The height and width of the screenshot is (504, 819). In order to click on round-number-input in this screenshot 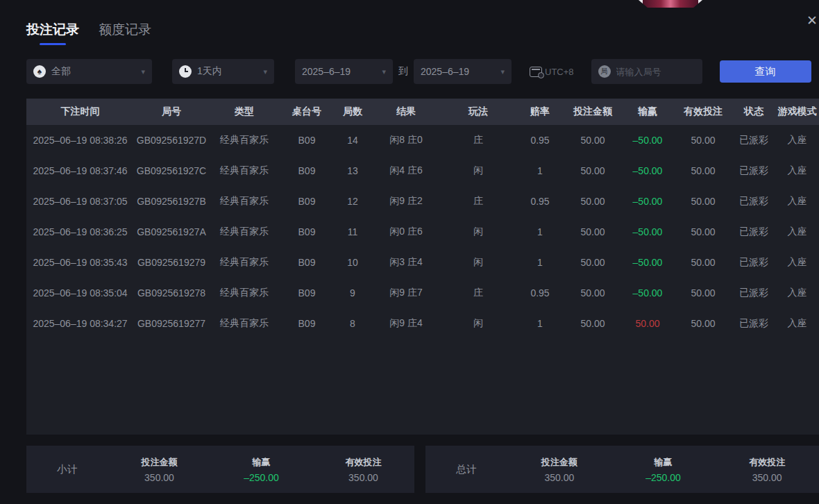, I will do `click(656, 72)`.